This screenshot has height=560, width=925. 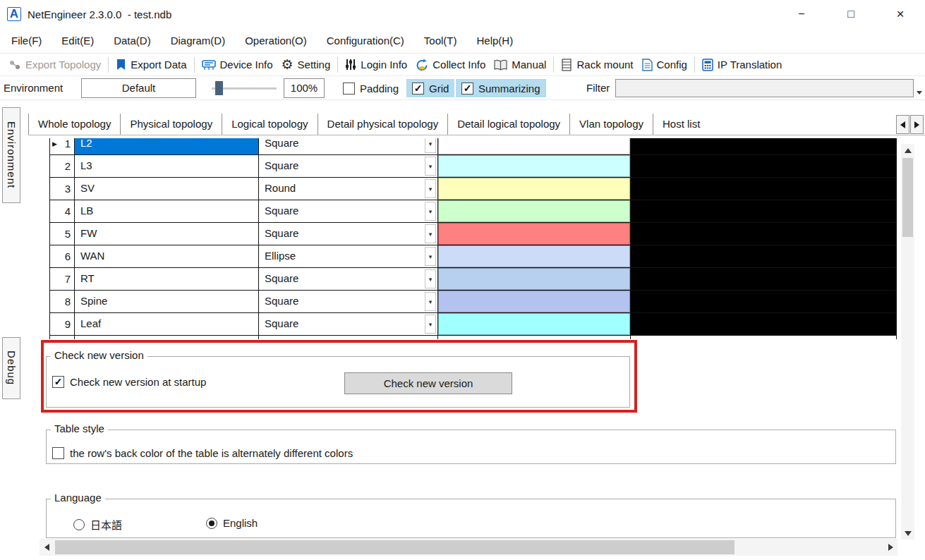 What do you see at coordinates (473, 279) in the screenshot?
I see `table-row: 7 RT Square▾` at bounding box center [473, 279].